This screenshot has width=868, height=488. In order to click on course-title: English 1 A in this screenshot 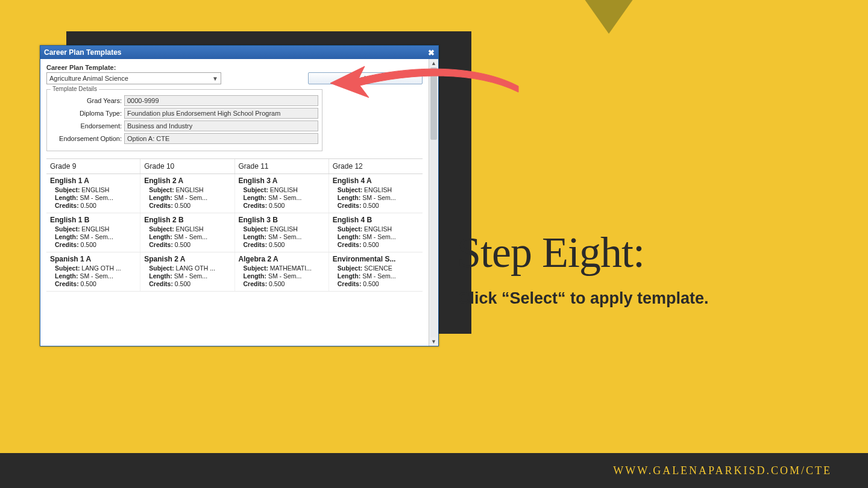, I will do `click(93, 181)`.